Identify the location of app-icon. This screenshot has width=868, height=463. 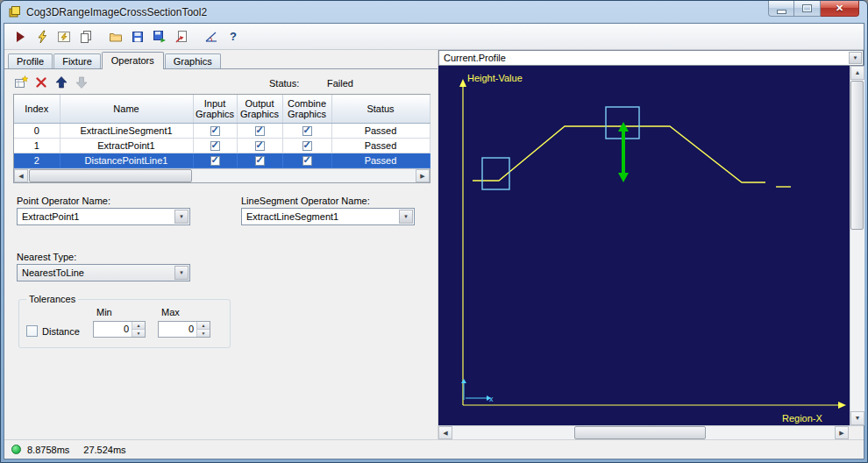
(15, 12).